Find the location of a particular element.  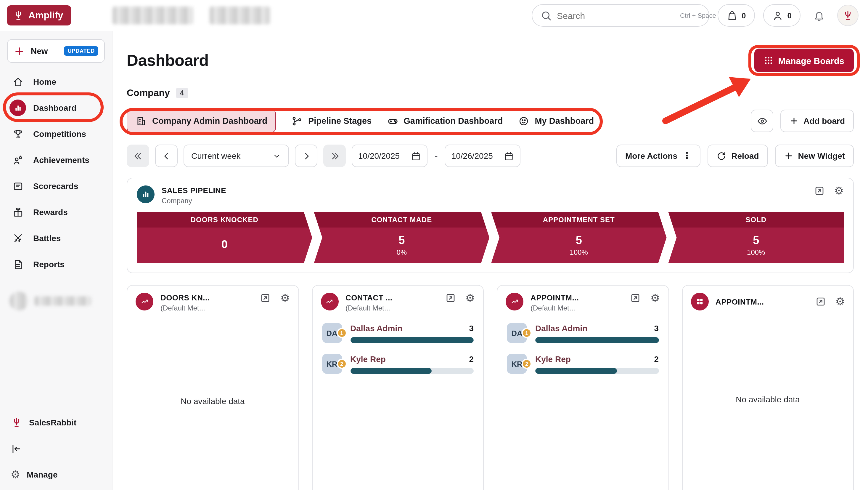

user-avatar is located at coordinates (848, 16).